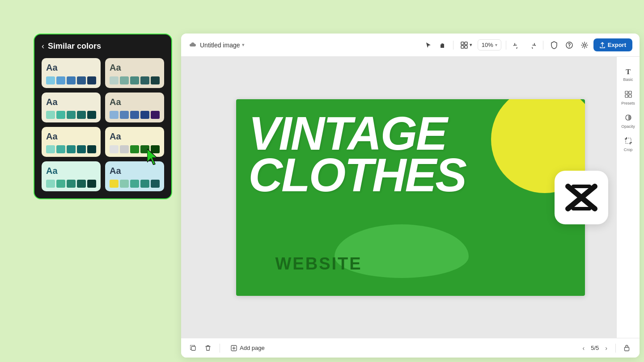 The width and height of the screenshot is (644, 362). I want to click on toolbar: Untitled image ▾, so click(411, 45).